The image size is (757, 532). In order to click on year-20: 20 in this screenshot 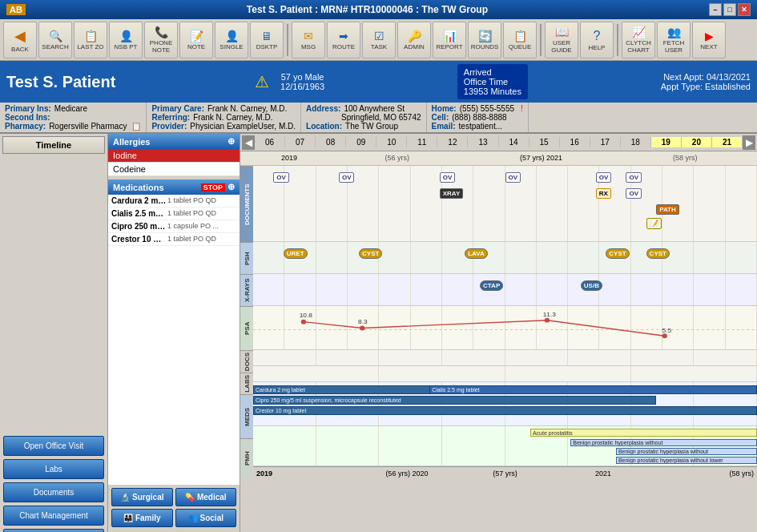, I will do `click(697, 143)`.